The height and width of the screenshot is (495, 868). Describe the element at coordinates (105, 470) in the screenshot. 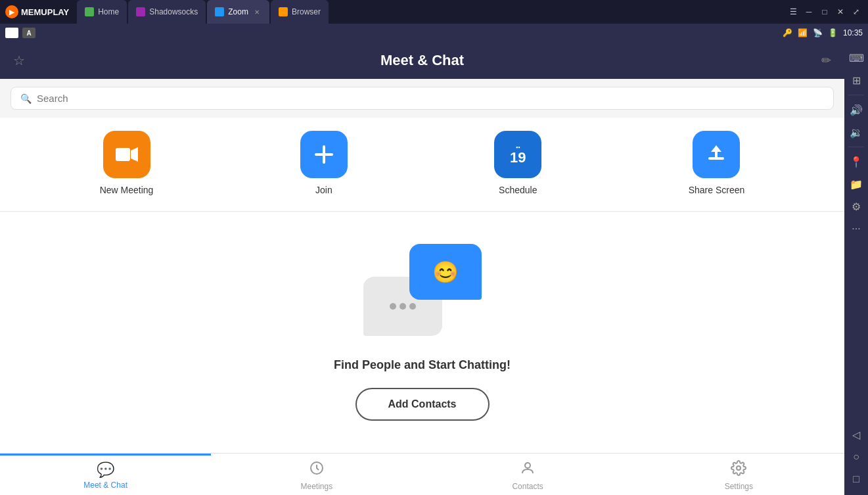

I see `meet-chat-icon: 💬` at that location.